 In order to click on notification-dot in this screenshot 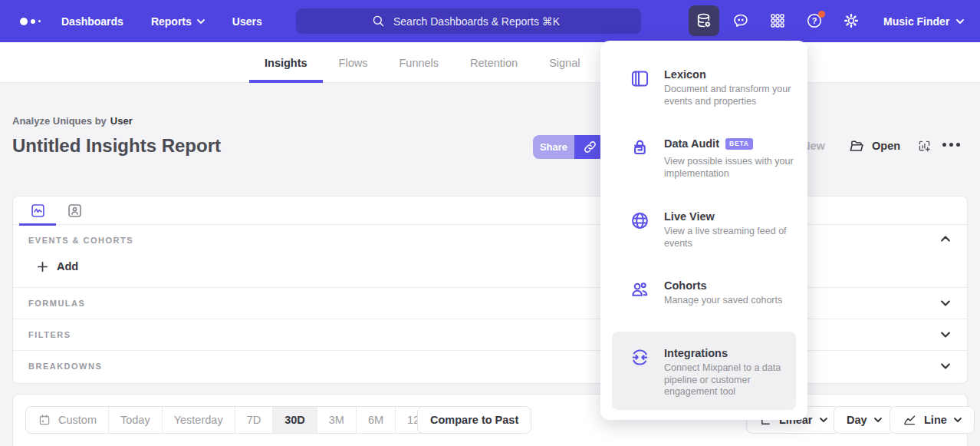, I will do `click(822, 14)`.